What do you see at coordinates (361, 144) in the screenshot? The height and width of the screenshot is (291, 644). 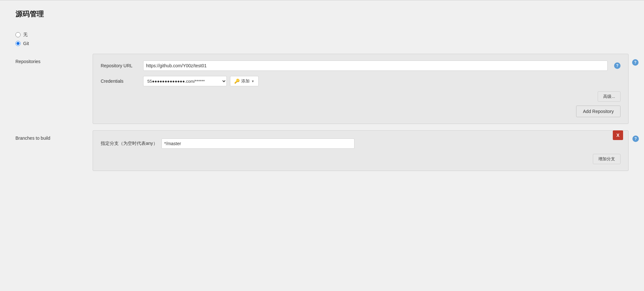 I see `branch-input-row: 指定分支（为空时代表any）` at bounding box center [361, 144].